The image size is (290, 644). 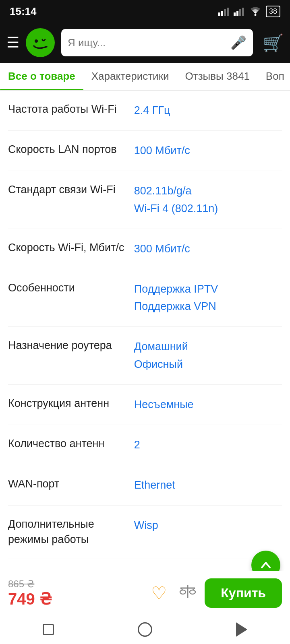 I want to click on spec-value-wifi-speed: 300 Мбит/с, so click(x=208, y=249).